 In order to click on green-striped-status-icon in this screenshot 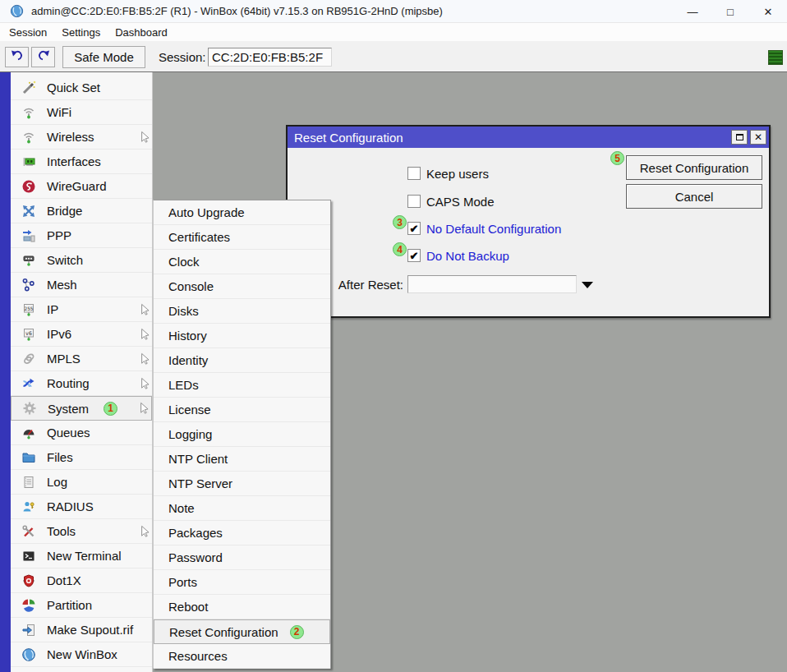, I will do `click(775, 58)`.